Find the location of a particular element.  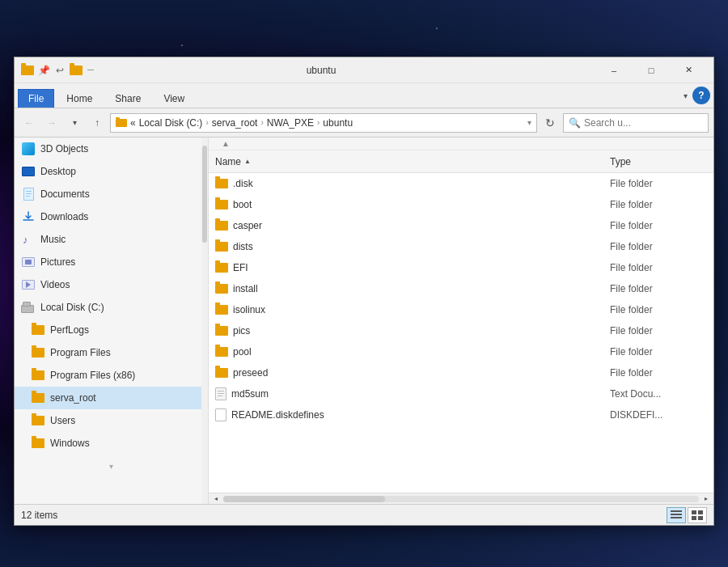

hscroll-left-button: ◂ is located at coordinates (216, 499).